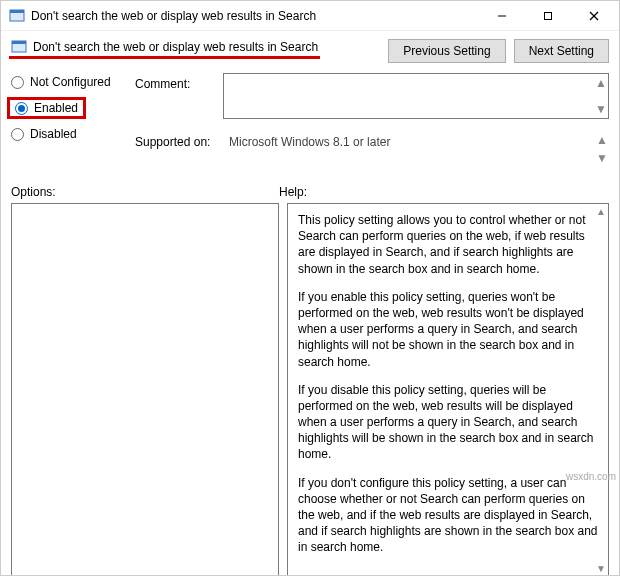 The width and height of the screenshot is (620, 576). What do you see at coordinates (175, 96) in the screenshot?
I see `comment-label: Comment:` at bounding box center [175, 96].